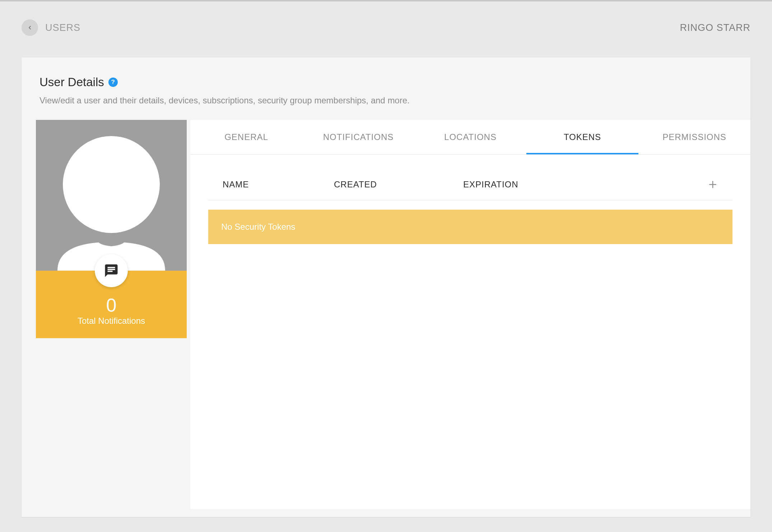  I want to click on current-user-name: RINGO STARR, so click(715, 28).